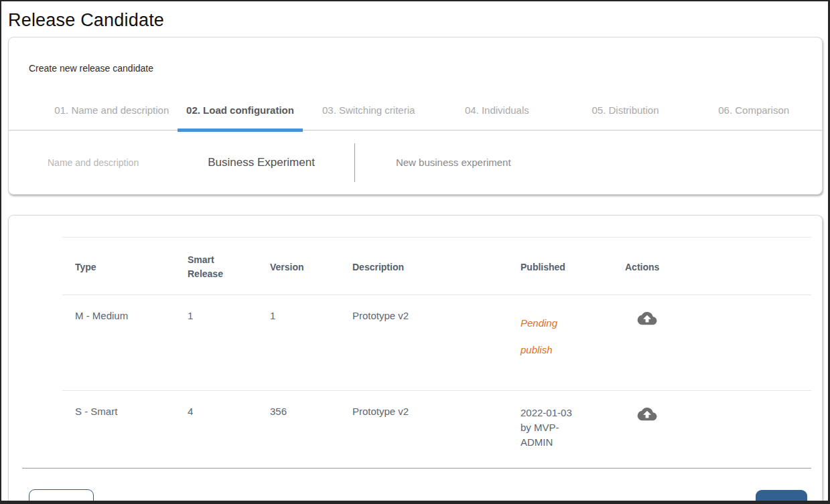 The image size is (830, 504). I want to click on load-config-subnav: Name and description Business Experiment…, so click(415, 162).